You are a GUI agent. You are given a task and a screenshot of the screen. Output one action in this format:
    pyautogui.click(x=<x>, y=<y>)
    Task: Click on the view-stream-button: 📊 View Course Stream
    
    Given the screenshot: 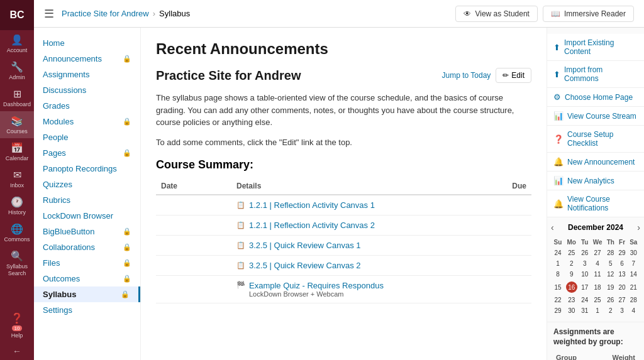 What is the action you would take?
    pyautogui.click(x=596, y=116)
    